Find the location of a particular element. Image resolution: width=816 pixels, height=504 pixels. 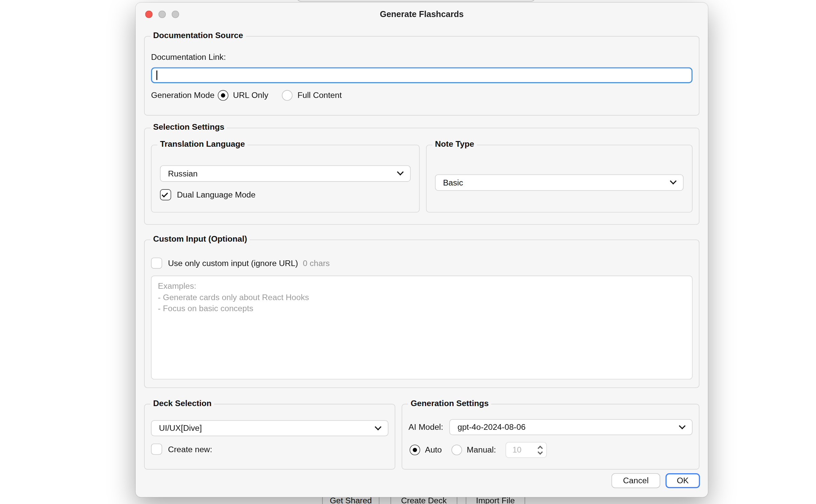

create-new-label: Create new: is located at coordinates (190, 449).